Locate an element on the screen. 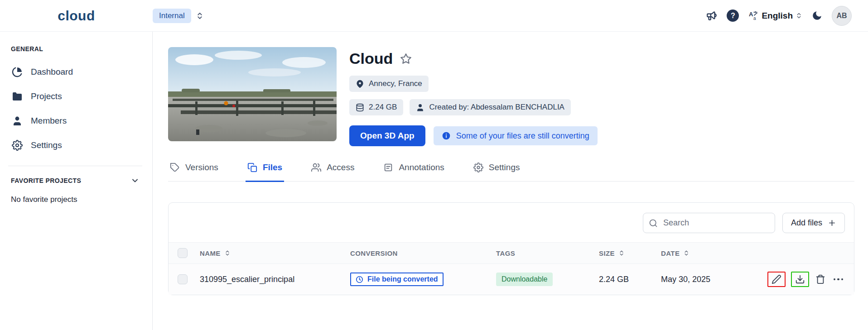 The width and height of the screenshot is (868, 330). file-size: 2.24 GB is located at coordinates (630, 280).